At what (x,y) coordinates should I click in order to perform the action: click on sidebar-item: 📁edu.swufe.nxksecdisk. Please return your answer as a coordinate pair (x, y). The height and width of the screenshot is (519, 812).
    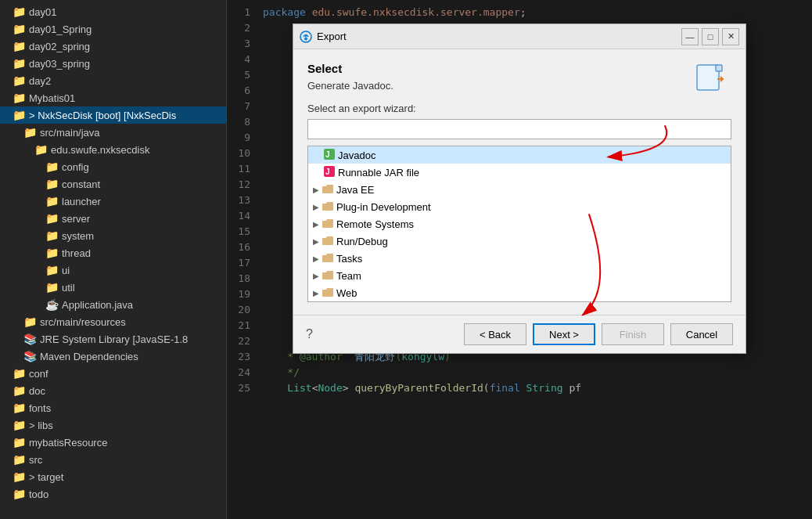
    Looking at the image, I should click on (113, 150).